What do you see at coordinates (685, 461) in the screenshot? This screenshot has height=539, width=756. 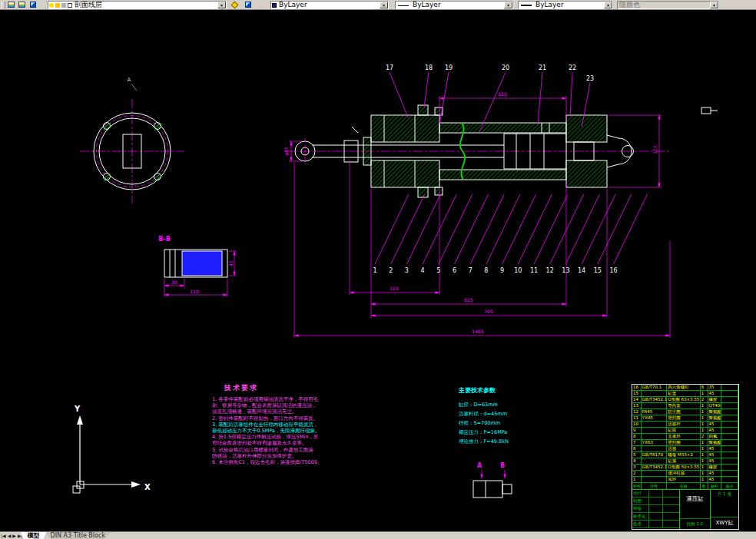 I see `parts-list-row: 4缸底145` at bounding box center [685, 461].